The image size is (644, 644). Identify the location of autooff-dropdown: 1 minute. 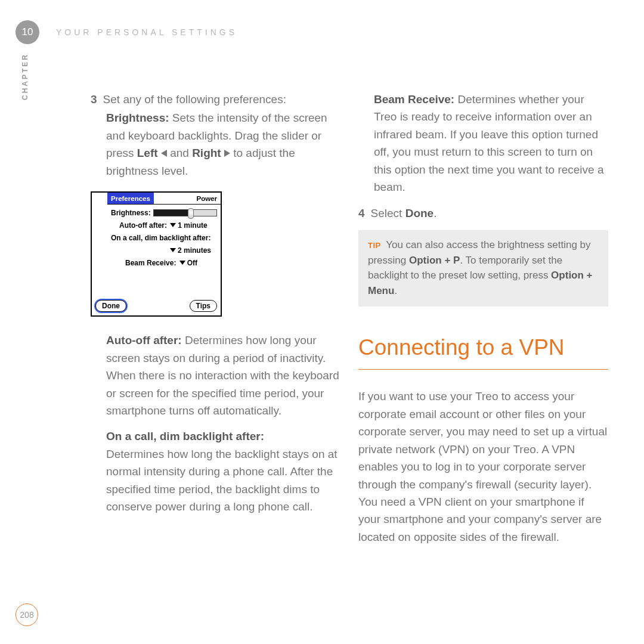
(188, 225).